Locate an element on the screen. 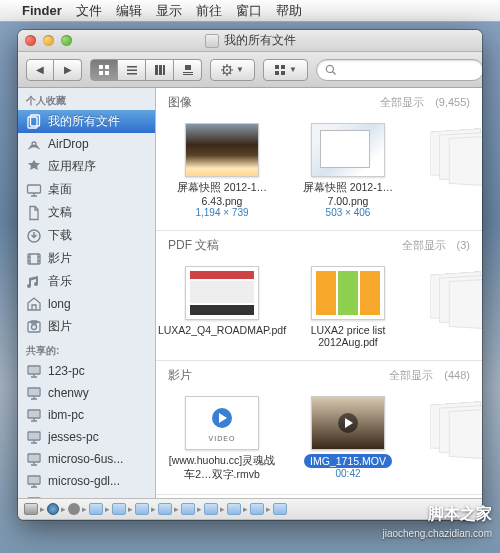  sidebar-item-pc: 123-pc is located at coordinates (86, 371).